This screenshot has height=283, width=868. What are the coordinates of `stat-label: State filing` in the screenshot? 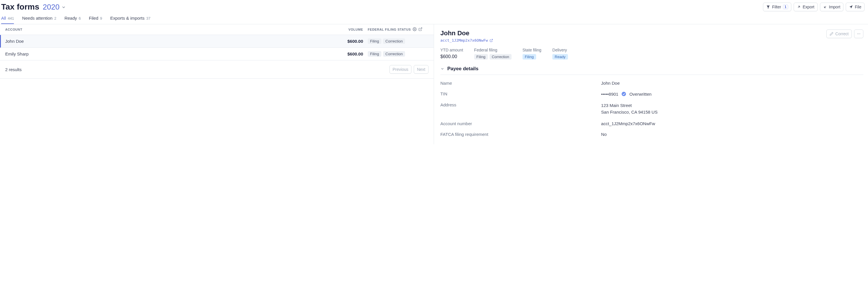 It's located at (532, 50).